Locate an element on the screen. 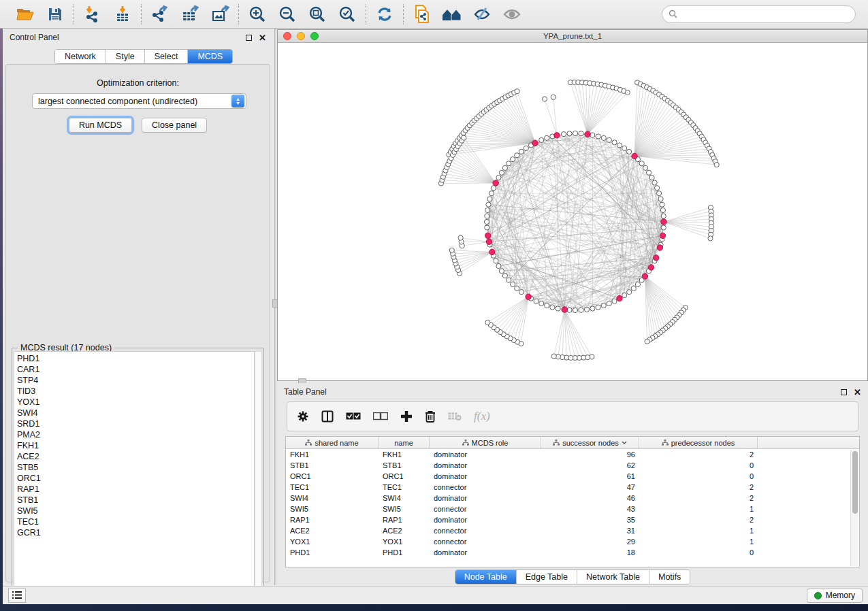 This screenshot has height=611, width=868. table-cell: 0 is located at coordinates (698, 465).